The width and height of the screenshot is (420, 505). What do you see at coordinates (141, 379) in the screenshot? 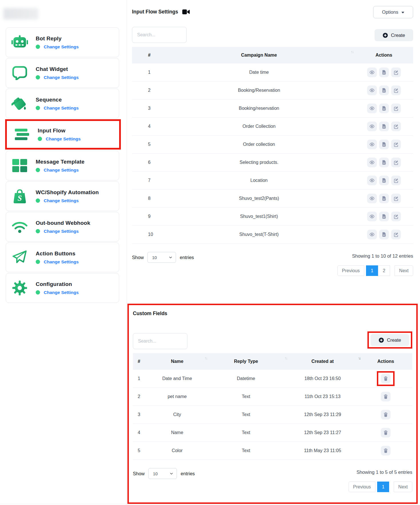
I see `row-index: 1` at bounding box center [141, 379].